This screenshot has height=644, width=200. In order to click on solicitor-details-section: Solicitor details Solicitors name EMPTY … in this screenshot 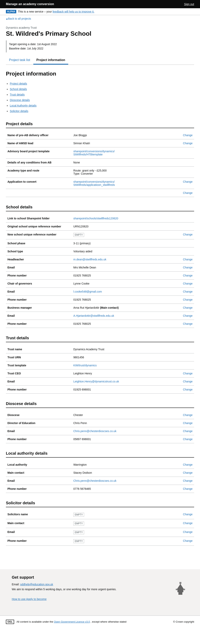, I will do `click(100, 523)`.